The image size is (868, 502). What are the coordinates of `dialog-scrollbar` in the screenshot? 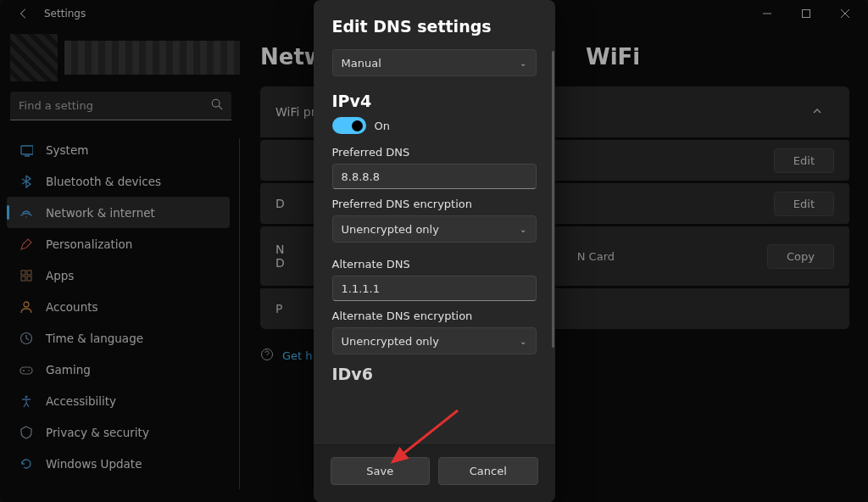 It's located at (553, 199).